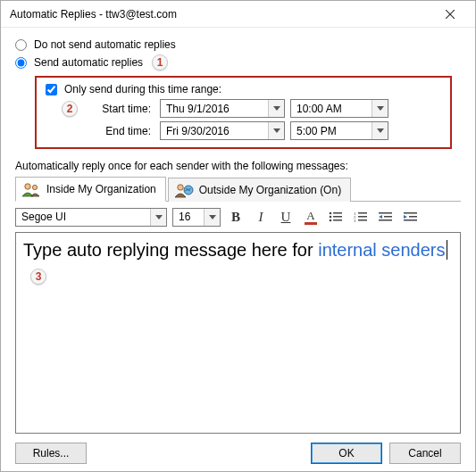 The image size is (476, 472). Describe the element at coordinates (386, 217) in the screenshot. I see `outdent-icon` at that location.